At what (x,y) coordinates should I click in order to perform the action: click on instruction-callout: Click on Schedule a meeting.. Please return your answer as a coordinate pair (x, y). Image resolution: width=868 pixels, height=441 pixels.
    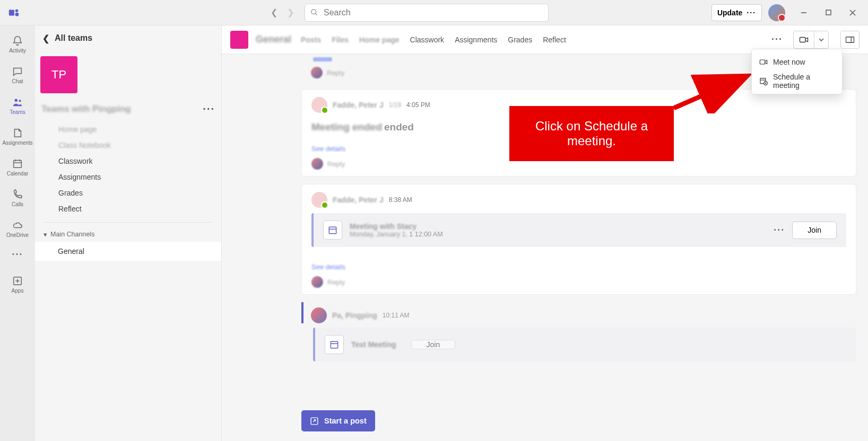
    Looking at the image, I should click on (592, 134).